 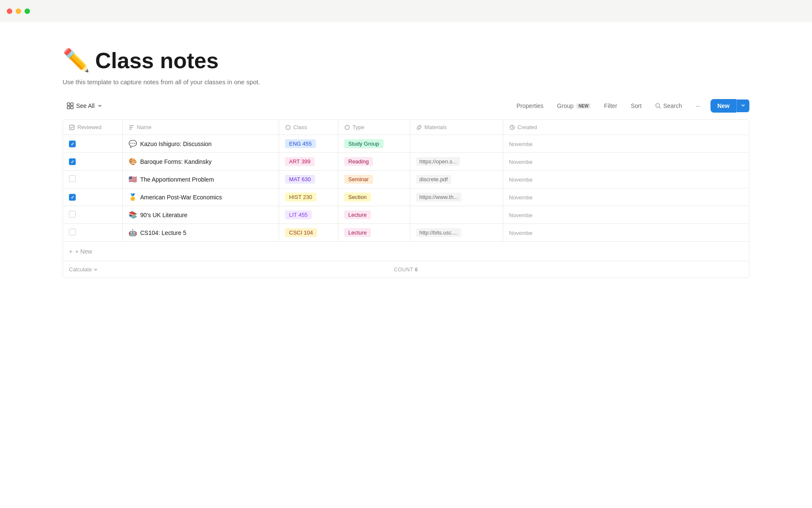 I want to click on materials-link: http://bits.usc...., so click(x=439, y=233).